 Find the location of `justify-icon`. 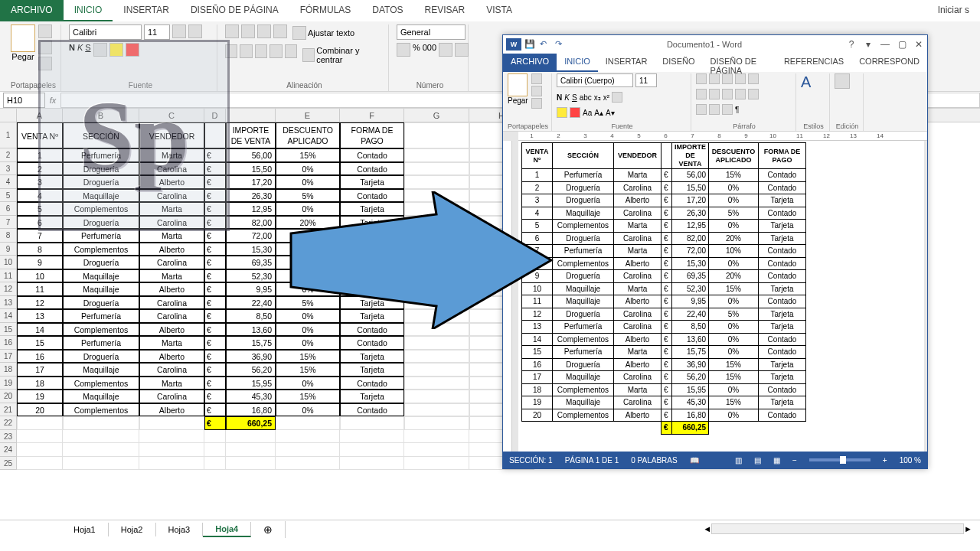

justify-icon is located at coordinates (740, 94).